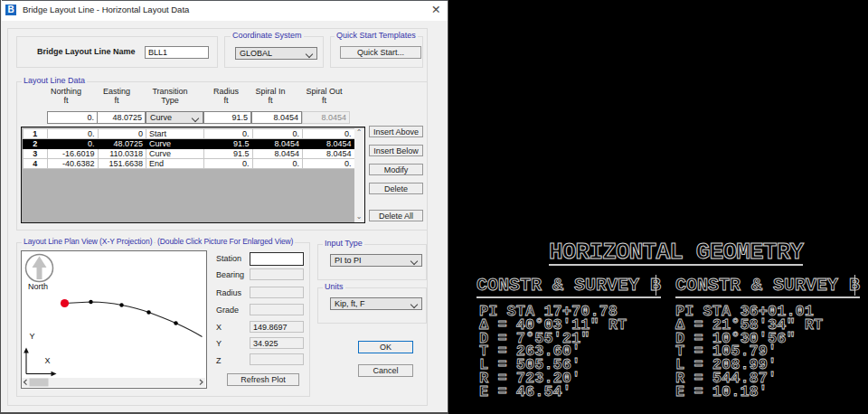  Describe the element at coordinates (38, 287) in the screenshot. I see `svg-text: North` at that location.